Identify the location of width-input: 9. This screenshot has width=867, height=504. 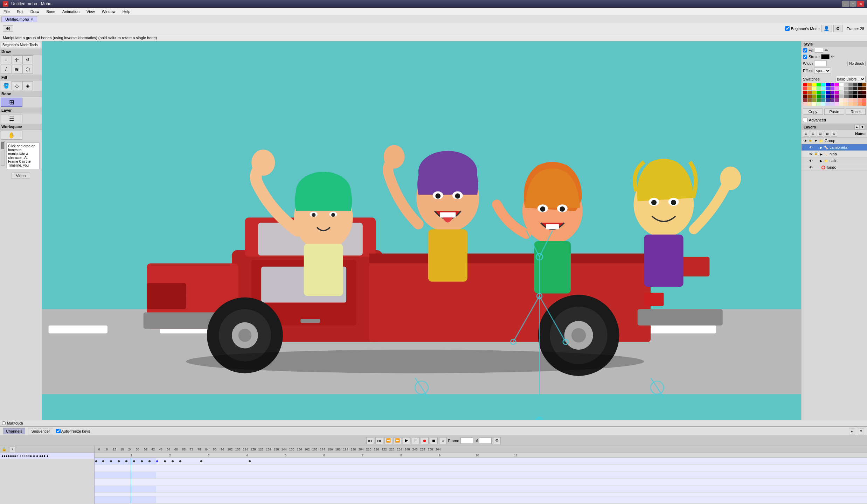
(820, 63).